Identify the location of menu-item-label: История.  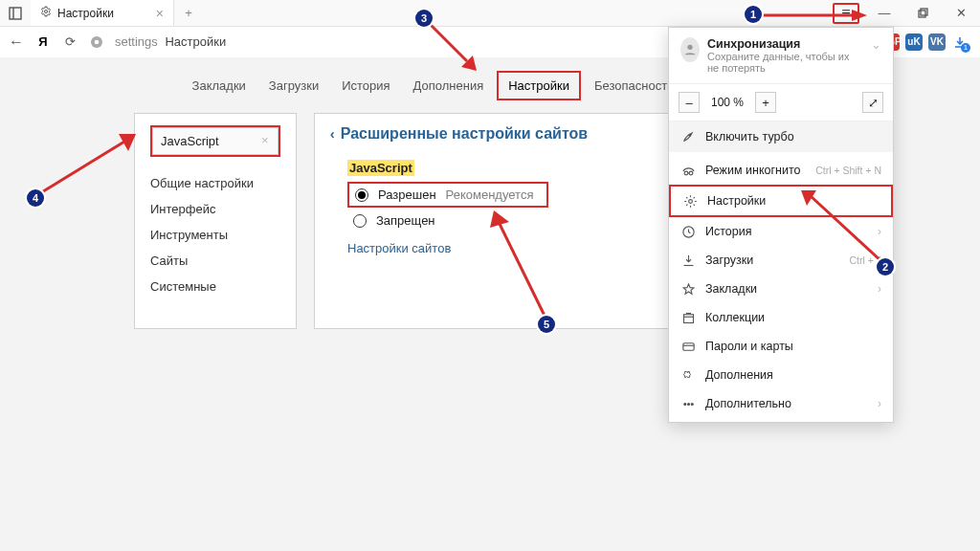
(787, 231).